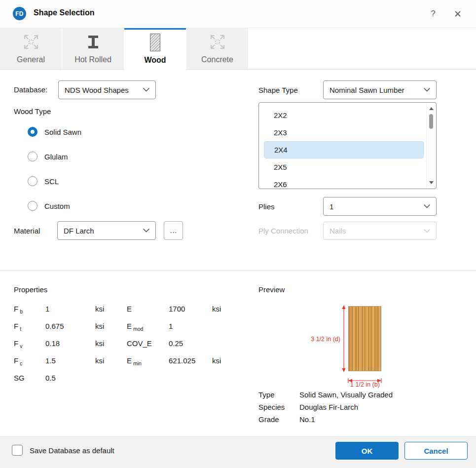 This screenshot has width=476, height=468. I want to click on preview-species-label: Species, so click(279, 407).